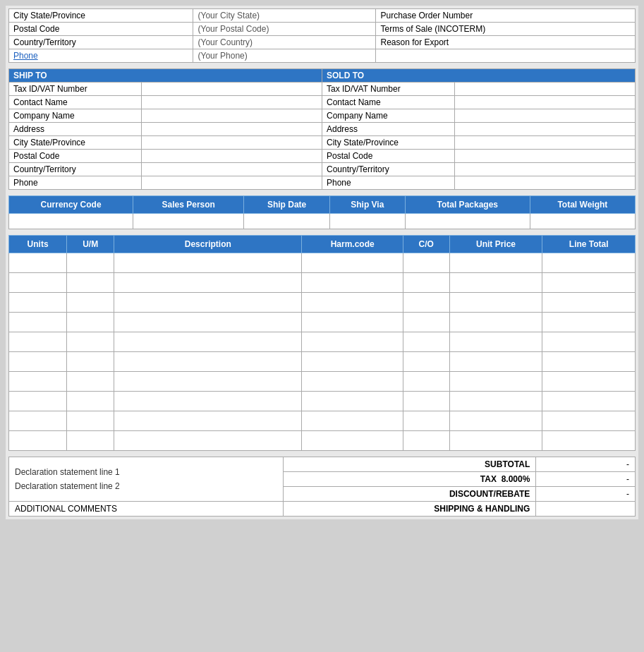 This screenshot has width=644, height=652. What do you see at coordinates (506, 30) in the screenshot?
I see `top-right-label-1: Terms of Sale (INCOTERM)` at bounding box center [506, 30].